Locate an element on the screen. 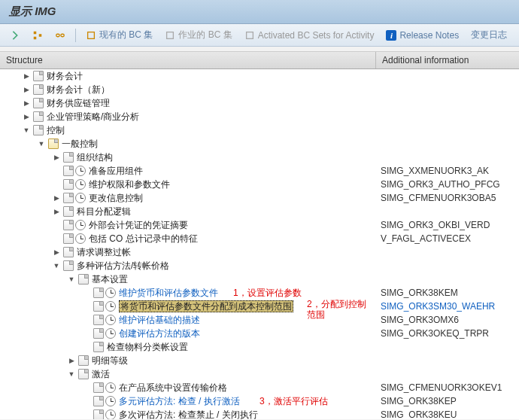  node-label: 维护权限和参数文件 is located at coordinates (129, 185).